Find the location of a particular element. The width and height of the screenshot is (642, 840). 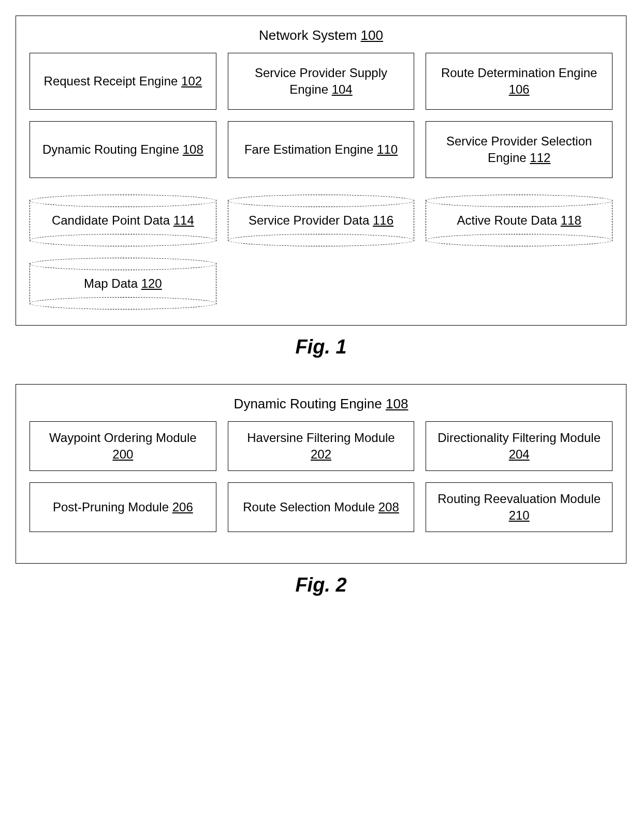

box-label: Fare Estimation Engine is located at coordinates (309, 149).